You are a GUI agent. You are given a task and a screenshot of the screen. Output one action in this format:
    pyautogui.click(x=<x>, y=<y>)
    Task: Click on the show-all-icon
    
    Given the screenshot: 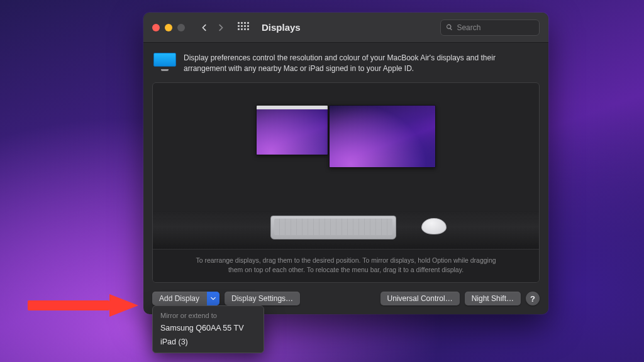 What is the action you would take?
    pyautogui.click(x=243, y=28)
    